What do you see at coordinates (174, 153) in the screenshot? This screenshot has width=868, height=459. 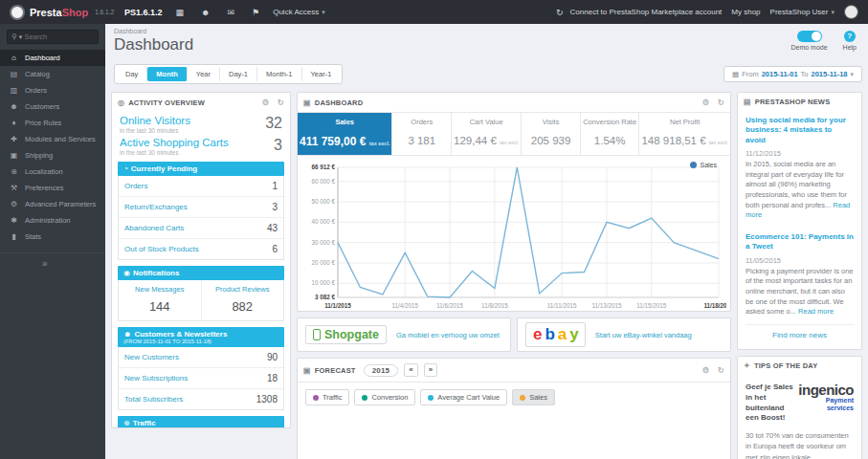 I see `stat-sublabel: in the last 30 minutes` at bounding box center [174, 153].